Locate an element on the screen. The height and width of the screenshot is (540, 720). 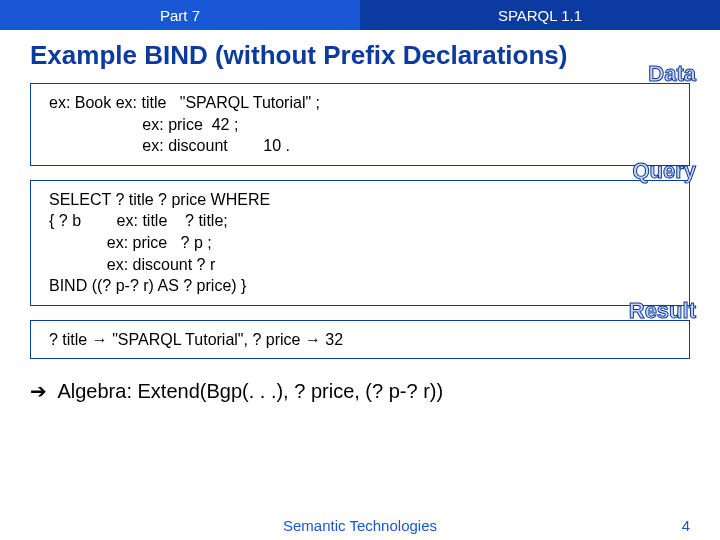
result-box-area: Result ? title → "SPARQL Tutorial", ? pr… is located at coordinates (360, 340).